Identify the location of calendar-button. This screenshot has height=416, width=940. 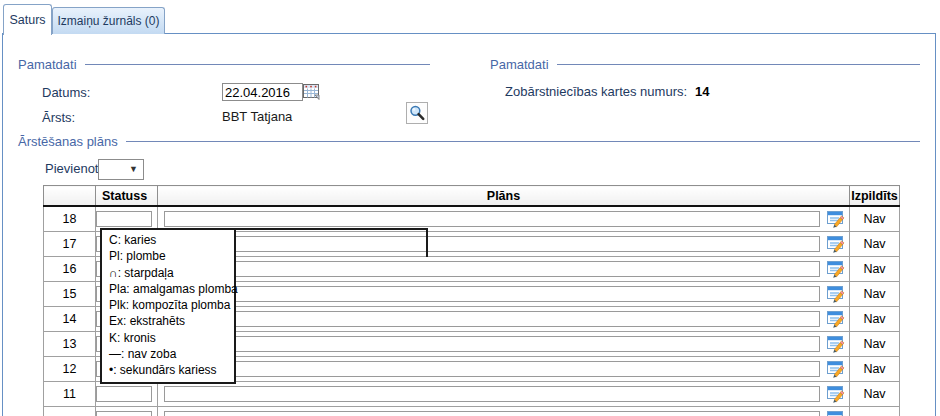
(312, 92).